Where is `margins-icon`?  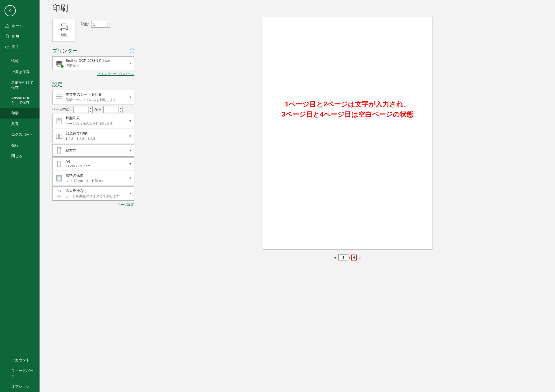
margins-icon is located at coordinates (59, 178).